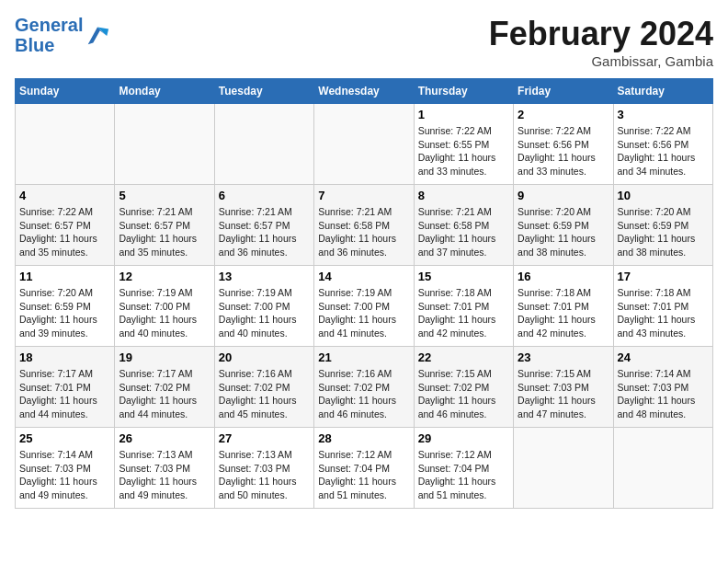  What do you see at coordinates (663, 387) in the screenshot?
I see `calendar-cell: 24Sunrise: 7:14 AM Sunset: 7:03 PM Dayli…` at bounding box center [663, 387].